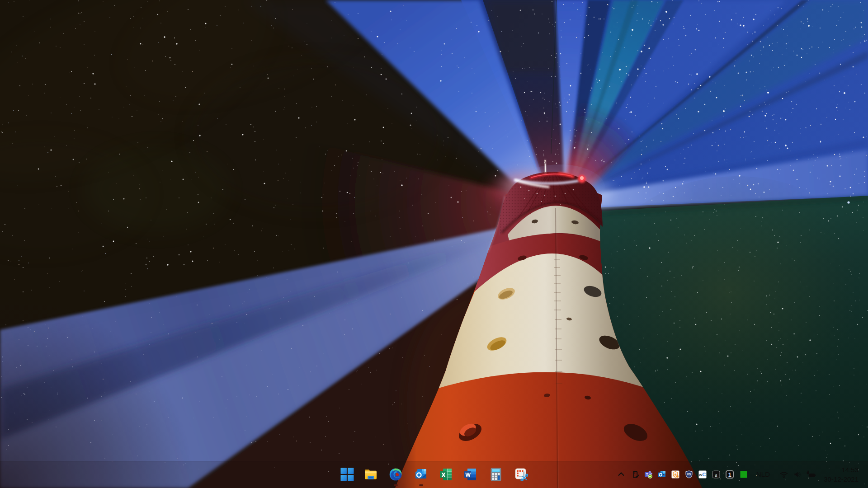 The width and height of the screenshot is (868, 488). I want to click on svg-text: 1, so click(730, 475).